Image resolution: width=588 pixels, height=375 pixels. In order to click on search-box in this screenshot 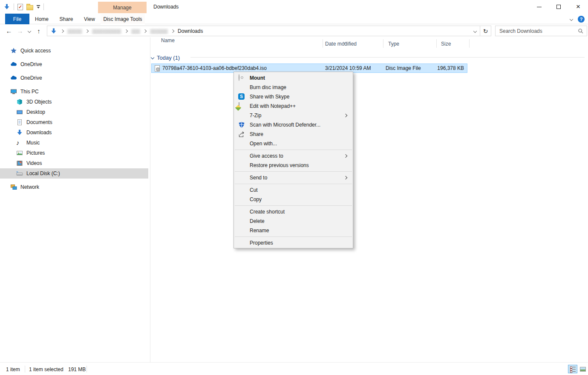, I will do `click(541, 31)`.